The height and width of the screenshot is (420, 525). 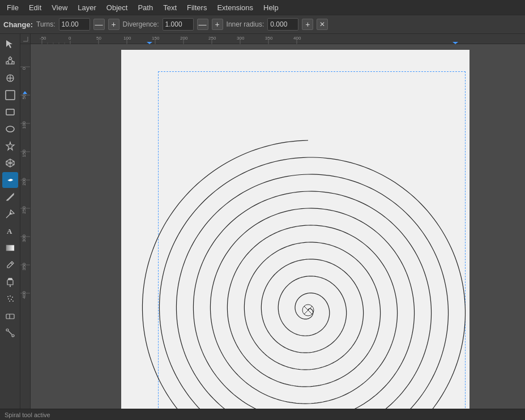 I want to click on toolbar-turns-input, so click(x=75, y=24).